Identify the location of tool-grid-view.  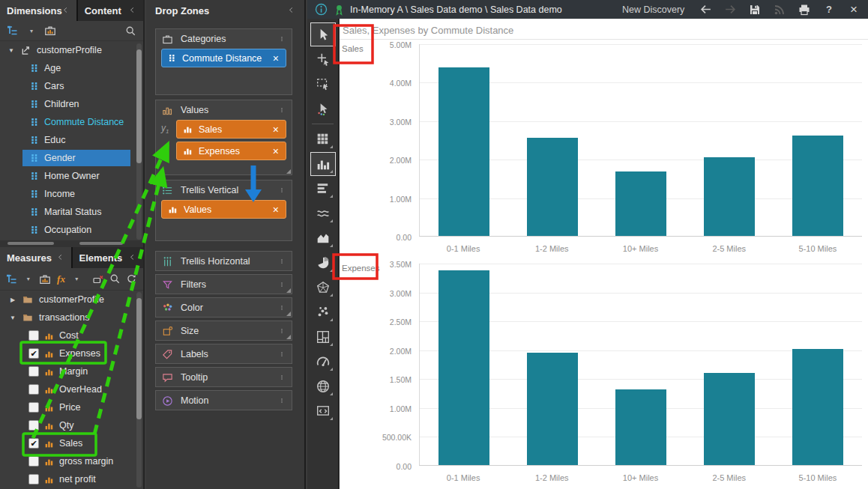
(323, 139).